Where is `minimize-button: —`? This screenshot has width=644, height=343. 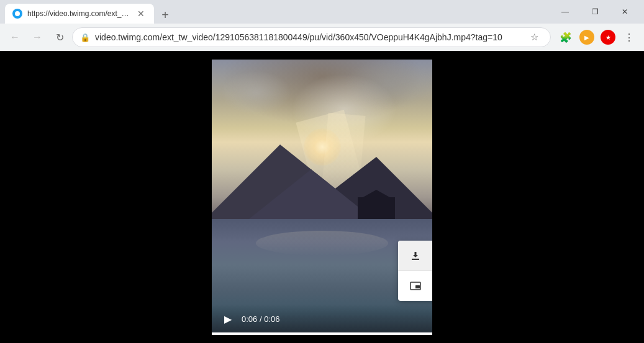
minimize-button: — is located at coordinates (565, 12).